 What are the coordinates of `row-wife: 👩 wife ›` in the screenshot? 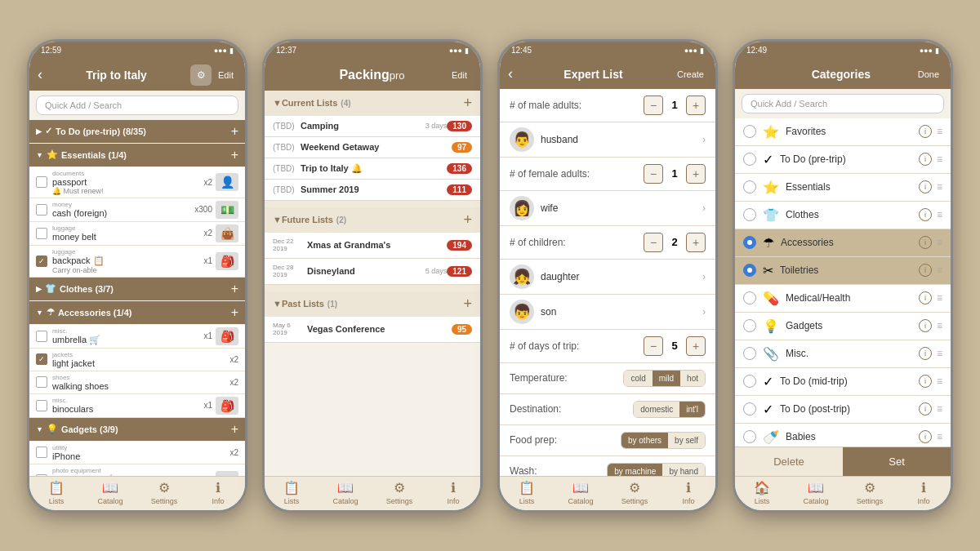 It's located at (608, 209).